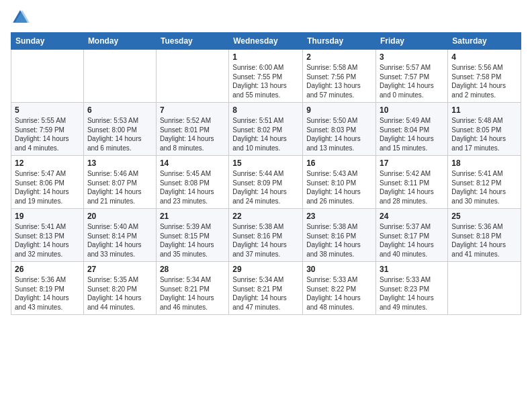 Image resolution: width=532 pixels, height=411 pixels. Describe the element at coordinates (339, 216) in the screenshot. I see `cell-day-number: 23` at that location.